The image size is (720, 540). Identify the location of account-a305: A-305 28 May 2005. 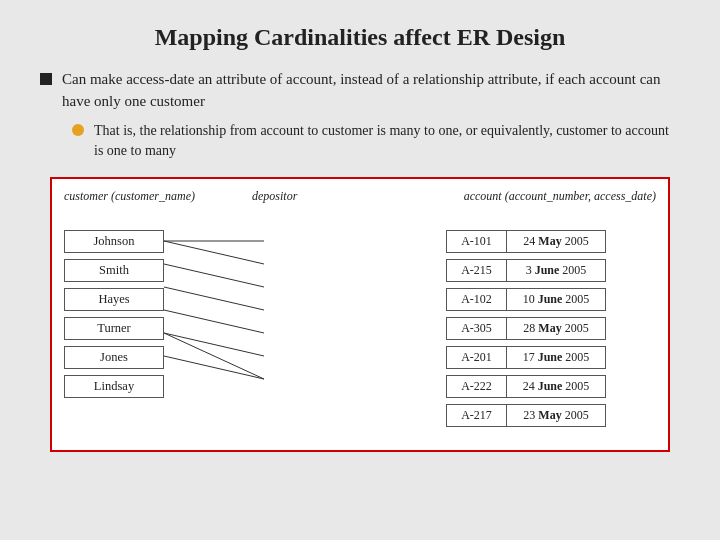
(551, 328).